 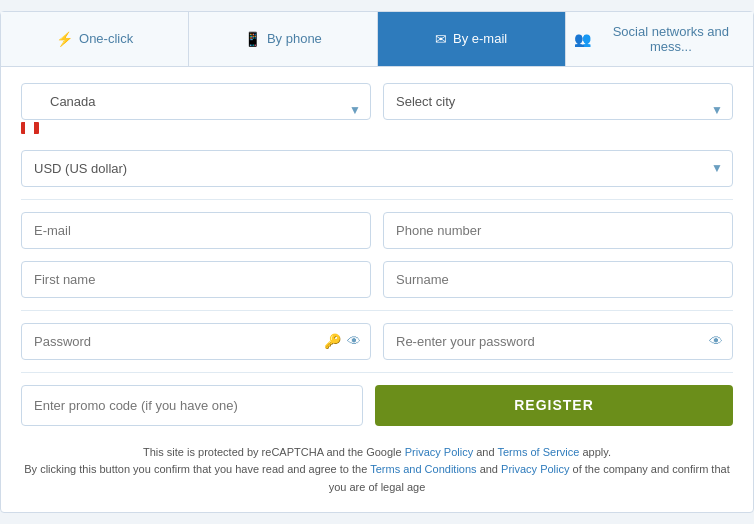 I want to click on terms-of-service-link: Terms of Service, so click(x=538, y=452).